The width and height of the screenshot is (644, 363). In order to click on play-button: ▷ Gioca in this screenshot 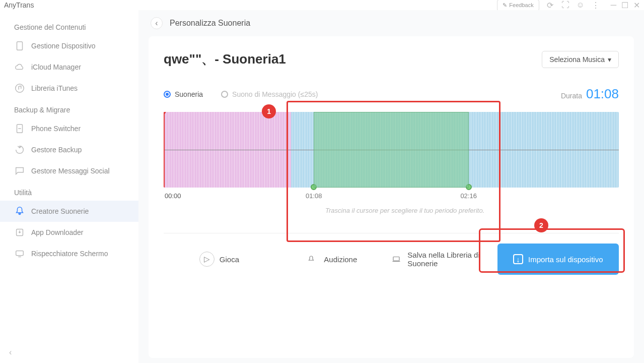, I will do `click(220, 259)`.